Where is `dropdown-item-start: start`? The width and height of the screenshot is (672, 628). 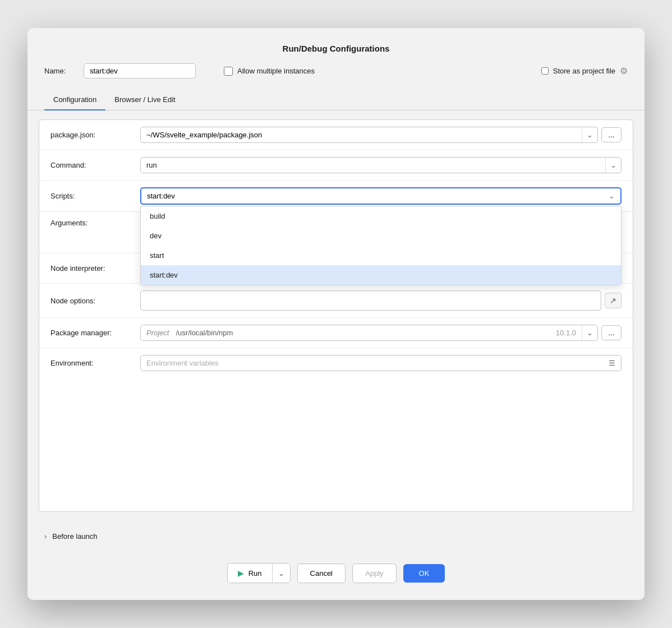 dropdown-item-start: start is located at coordinates (381, 256).